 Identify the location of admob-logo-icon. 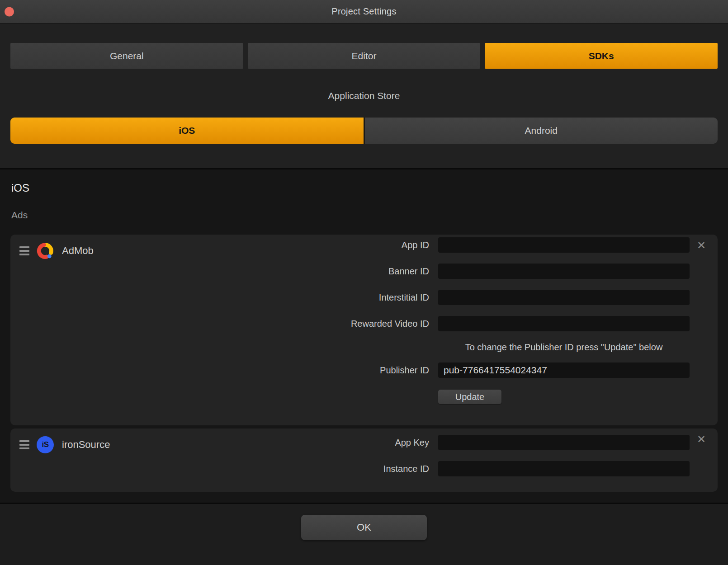
(45, 251).